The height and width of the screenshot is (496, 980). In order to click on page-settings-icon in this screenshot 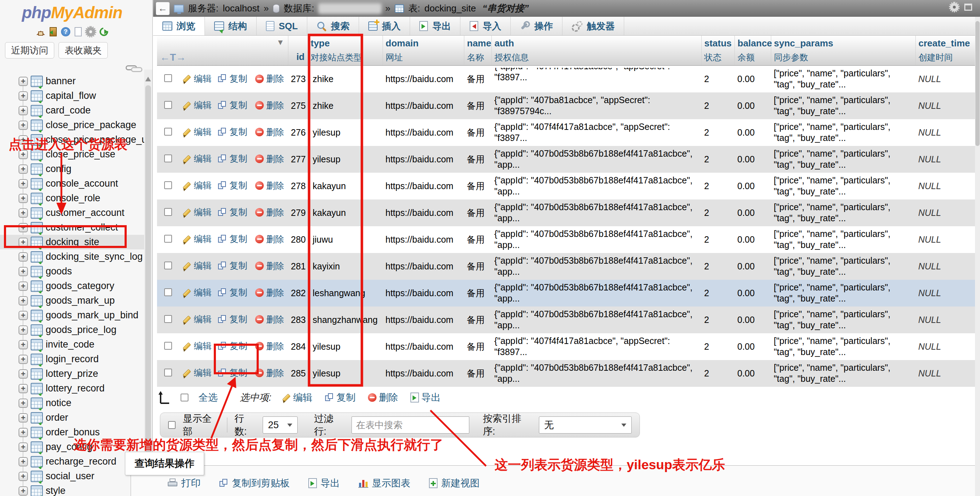, I will do `click(954, 7)`.